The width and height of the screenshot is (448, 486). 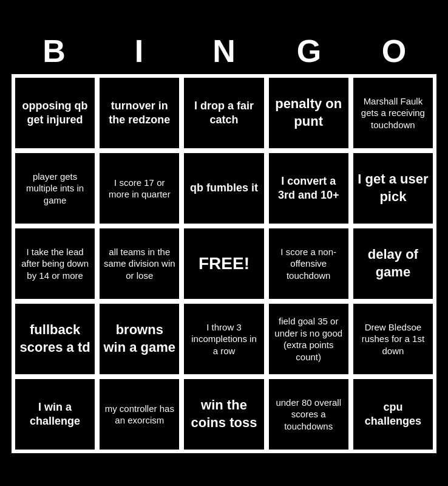 I want to click on bingo-cell-3: penalty on punt, so click(x=308, y=113).